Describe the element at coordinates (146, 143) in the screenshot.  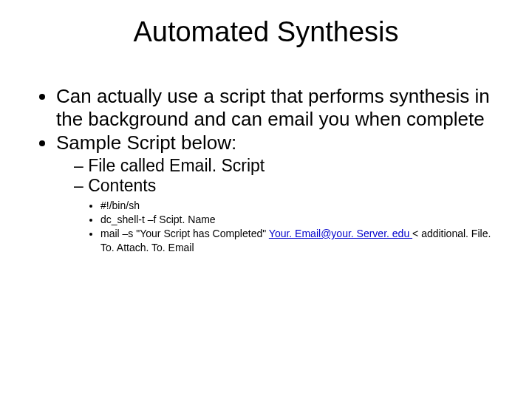
I see `bullet-text: Sample Script below:` at that location.